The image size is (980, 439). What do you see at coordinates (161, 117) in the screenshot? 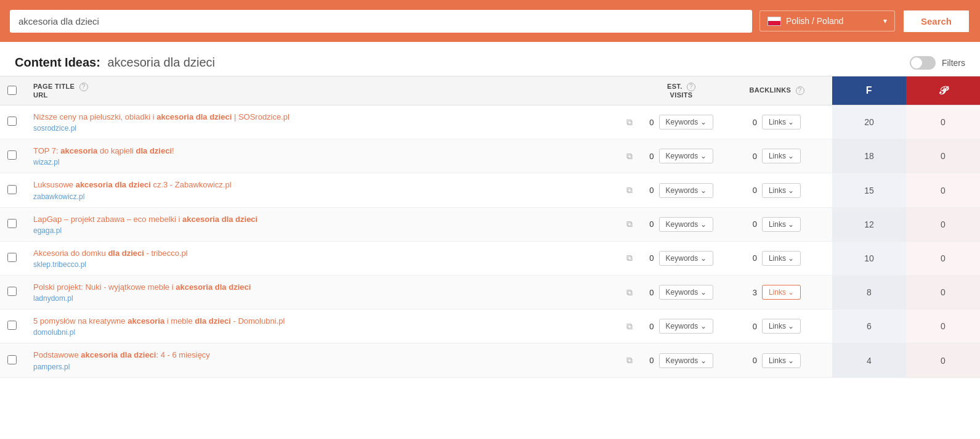
I see `row-title-link: Niższe ceny na pieluszki, obiadki i akce…` at bounding box center [161, 117].